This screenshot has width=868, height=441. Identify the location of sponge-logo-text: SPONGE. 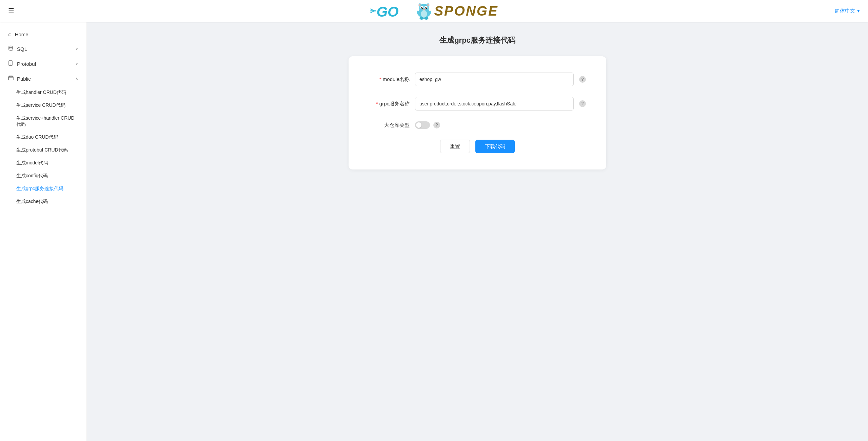
(466, 11).